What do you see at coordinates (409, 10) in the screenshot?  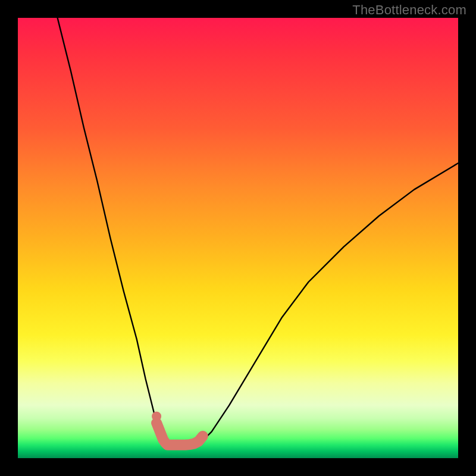 I see `watermark-text: TheBottleneck.com` at bounding box center [409, 10].